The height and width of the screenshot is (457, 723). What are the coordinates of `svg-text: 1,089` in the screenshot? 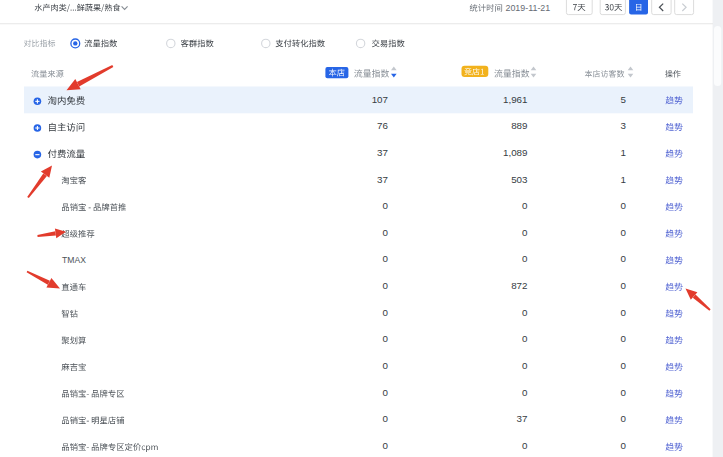 It's located at (516, 152).